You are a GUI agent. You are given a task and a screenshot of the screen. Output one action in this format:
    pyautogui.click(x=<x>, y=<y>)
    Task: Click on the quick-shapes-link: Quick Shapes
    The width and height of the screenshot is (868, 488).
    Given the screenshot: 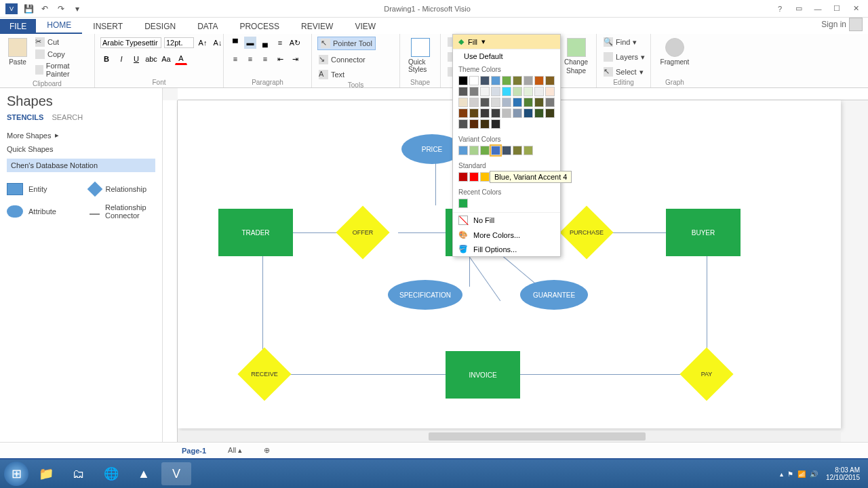 What is the action you would take?
    pyautogui.click(x=81, y=149)
    